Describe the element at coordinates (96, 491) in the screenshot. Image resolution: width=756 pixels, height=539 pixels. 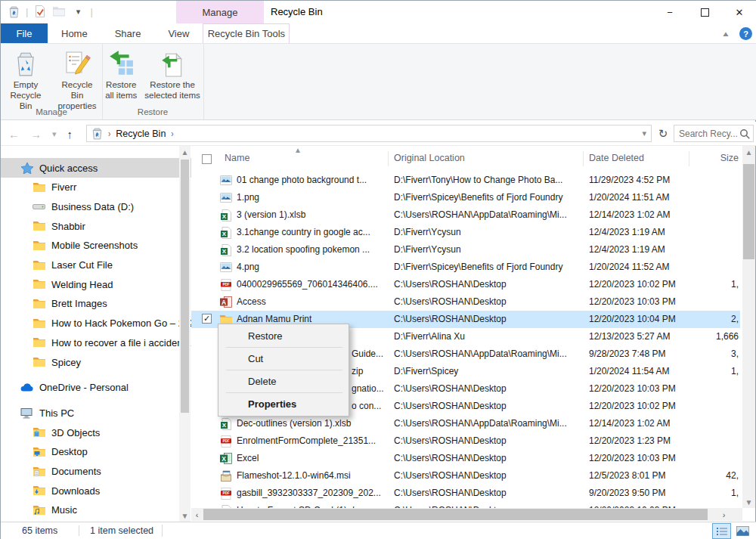
I see `sidebar-item-downloads: Downloads` at that location.